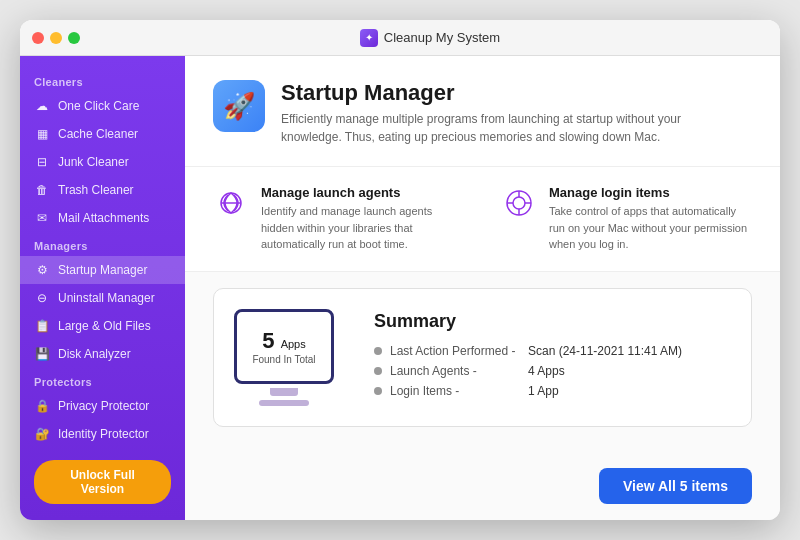 This screenshot has width=800, height=540. Describe the element at coordinates (482, 480) in the screenshot. I see `view-all-section: View All 5 items` at that location.